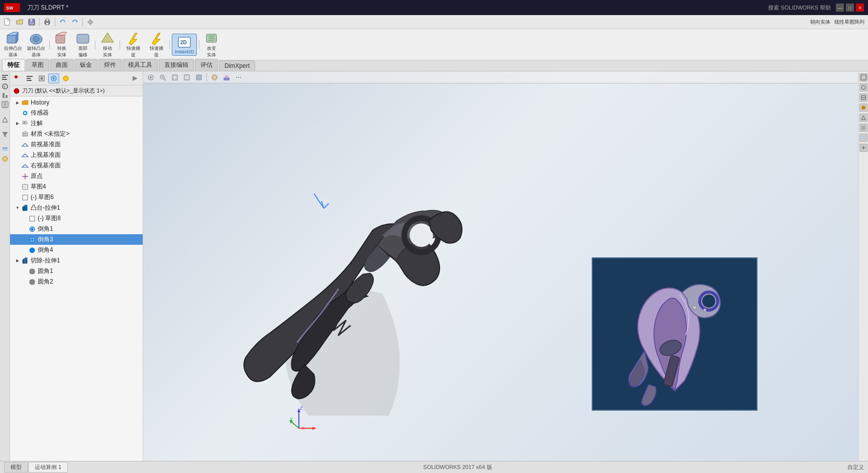 Image resolution: width=868 pixels, height=473 pixels. What do you see at coordinates (48, 467) in the screenshot?
I see `tab-motion-study: 运动算例 1` at bounding box center [48, 467].